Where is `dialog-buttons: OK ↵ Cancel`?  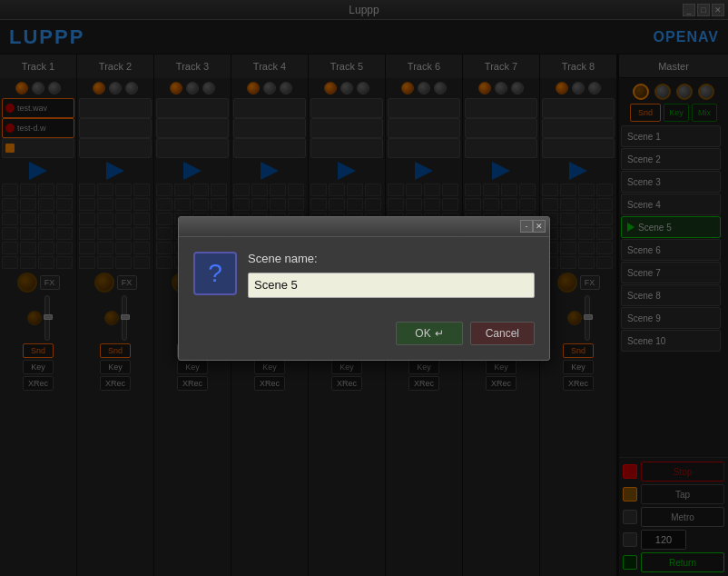
dialog-buttons: OK ↵ Cancel is located at coordinates (364, 336).